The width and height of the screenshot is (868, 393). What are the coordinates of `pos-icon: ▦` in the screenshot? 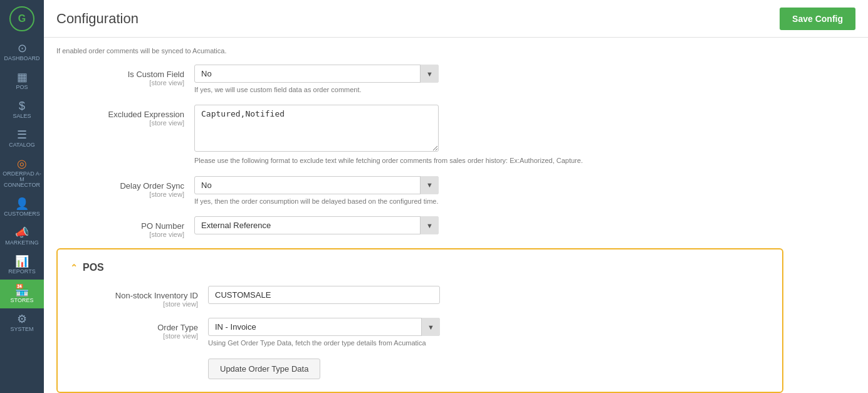 It's located at (23, 77).